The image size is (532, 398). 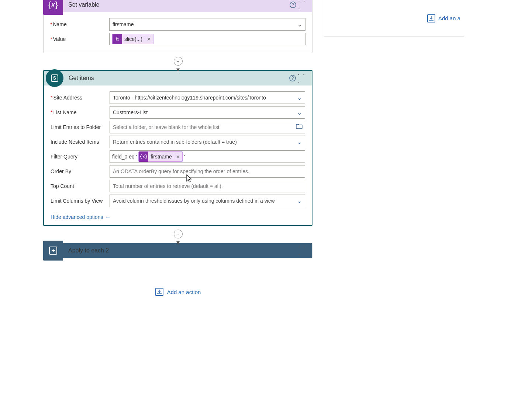 I want to click on value-input: fx slice(...) ✕, so click(x=207, y=39).